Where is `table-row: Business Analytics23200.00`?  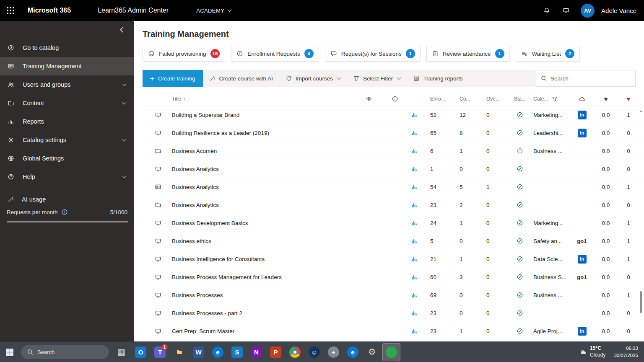
table-row: Business Analytics23200.00 is located at coordinates (393, 205).